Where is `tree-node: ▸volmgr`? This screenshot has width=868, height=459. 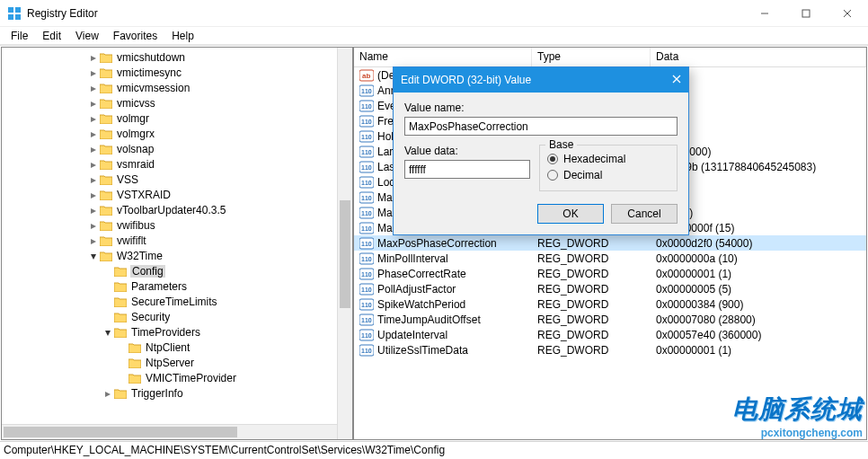 tree-node: ▸volmgr is located at coordinates (177, 119).